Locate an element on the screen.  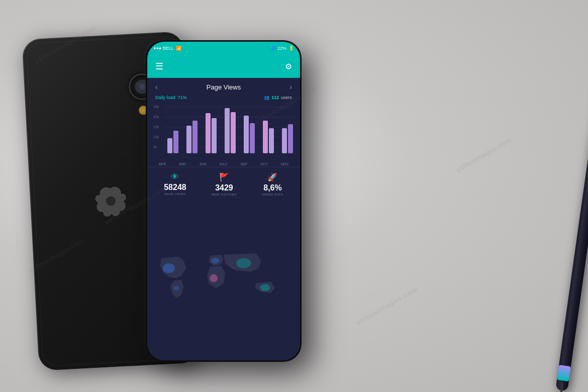
pageviews-label: PAGE VIEWS is located at coordinates (175, 194).